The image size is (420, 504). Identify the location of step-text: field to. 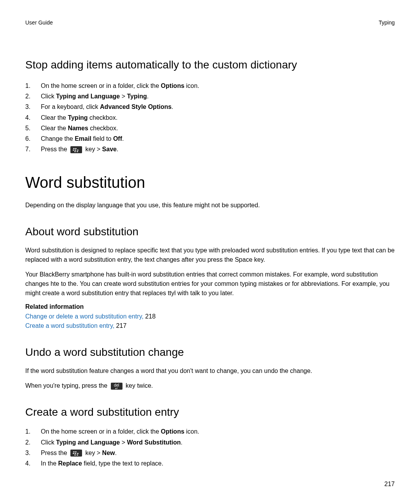
(102, 138).